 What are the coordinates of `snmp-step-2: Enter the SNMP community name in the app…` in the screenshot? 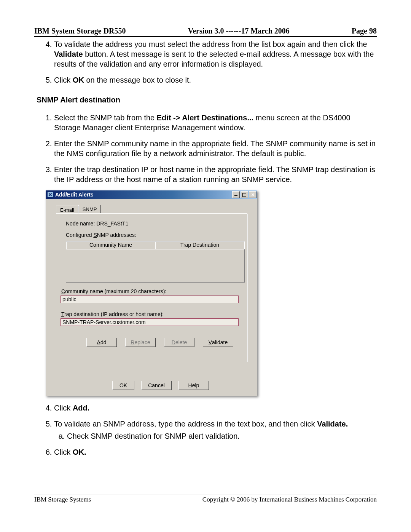 It's located at (215, 149).